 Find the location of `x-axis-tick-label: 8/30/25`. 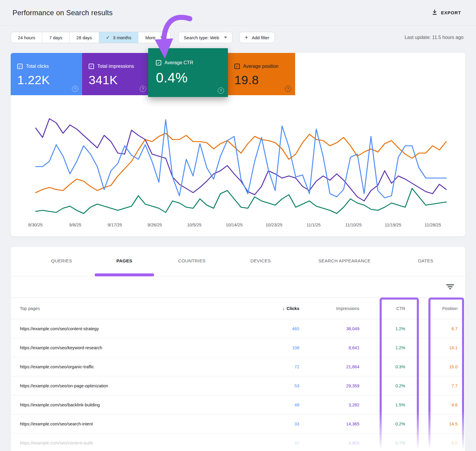

x-axis-tick-label: 8/30/25 is located at coordinates (35, 225).